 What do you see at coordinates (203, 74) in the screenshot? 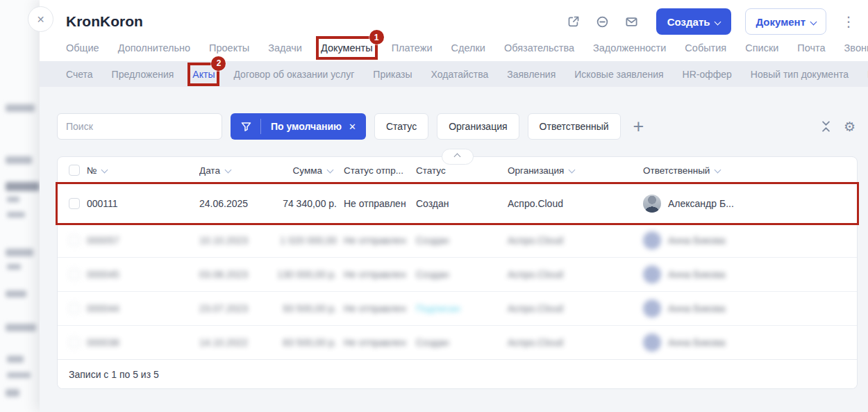
I see `subtab-acts: Акты2` at bounding box center [203, 74].